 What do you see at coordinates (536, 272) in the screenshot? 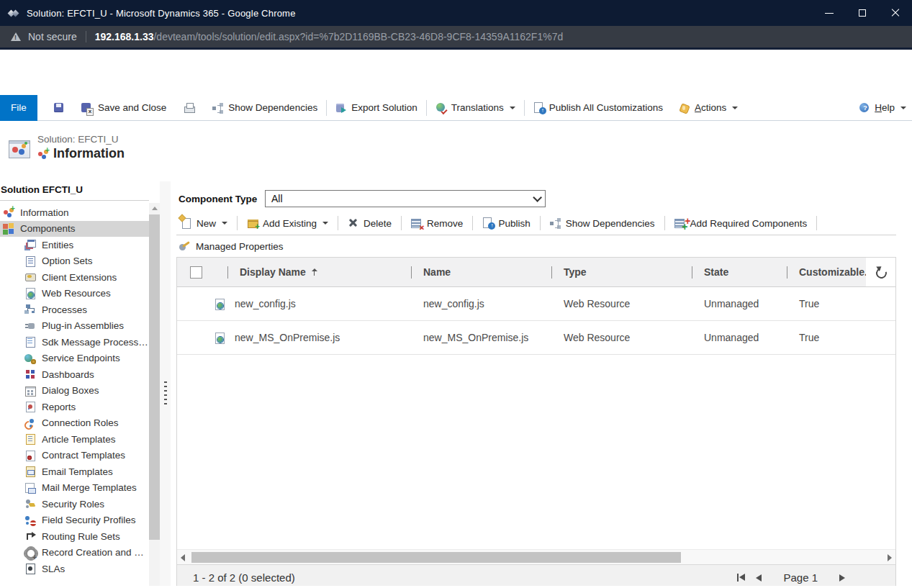
I see `grid-header-row: Display Name Name Type State Customizabl…` at bounding box center [536, 272].